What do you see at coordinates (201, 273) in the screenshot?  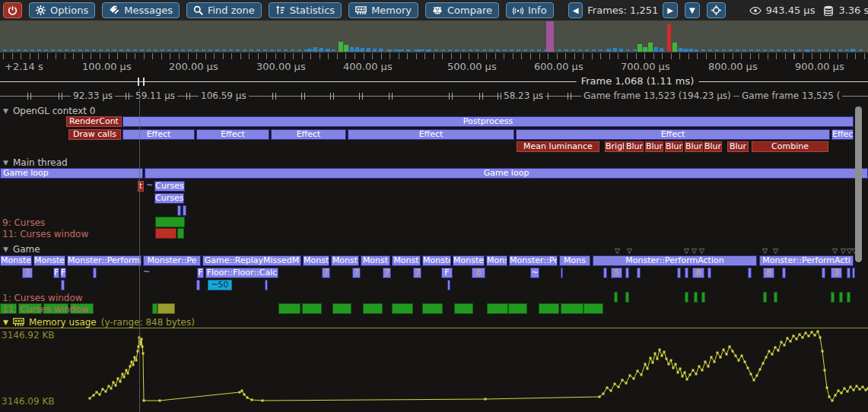 I see `zone-bar: F` at bounding box center [201, 273].